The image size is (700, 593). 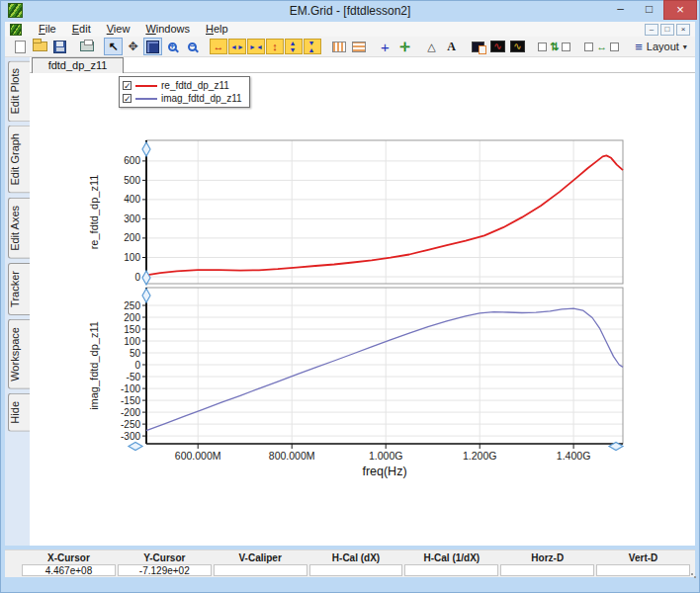 I want to click on legend-line-sample-re, so click(x=146, y=86).